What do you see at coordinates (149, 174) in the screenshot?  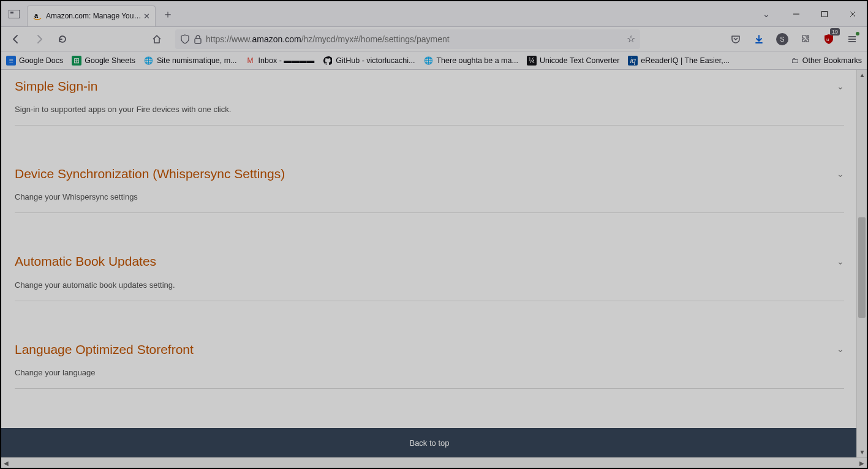 I see `section-title: Device Synchronization (Whispersync Sett…` at bounding box center [149, 174].